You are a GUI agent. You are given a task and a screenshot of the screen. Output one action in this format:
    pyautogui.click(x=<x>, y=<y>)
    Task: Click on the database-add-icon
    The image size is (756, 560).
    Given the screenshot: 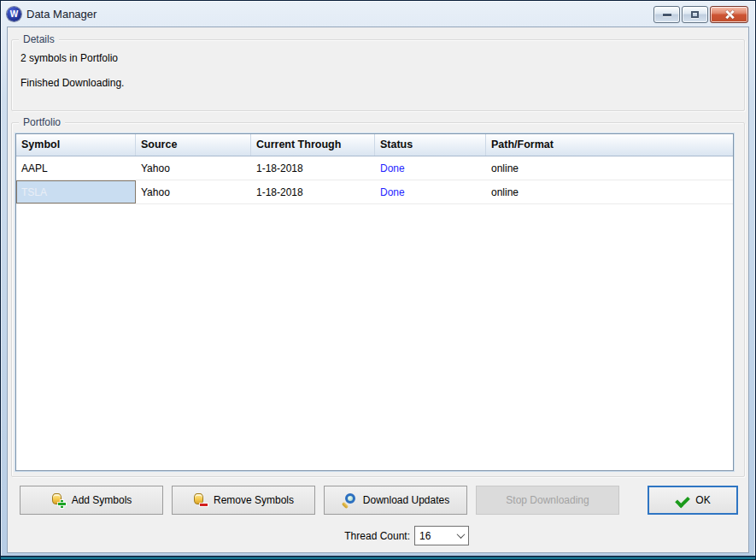 What is the action you would take?
    pyautogui.click(x=58, y=500)
    